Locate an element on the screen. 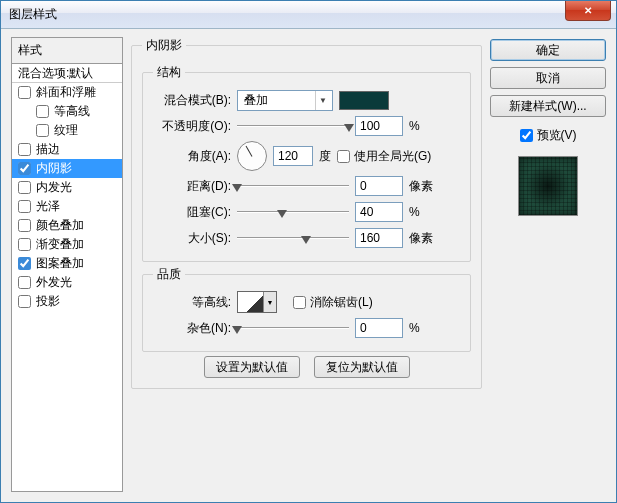 This screenshot has height=503, width=617. opacity-label: 不透明度(O): is located at coordinates (192, 126).